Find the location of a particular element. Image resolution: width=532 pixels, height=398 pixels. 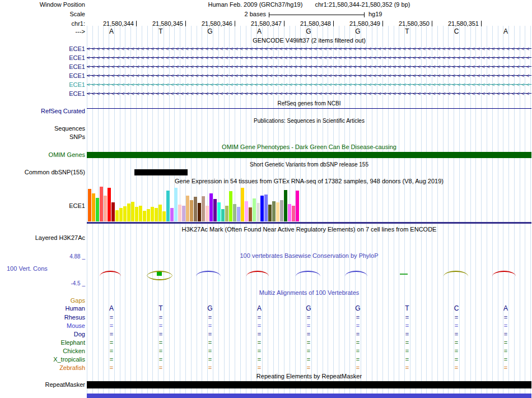

repeatmasker-label: RepeatMasker is located at coordinates (43, 385).